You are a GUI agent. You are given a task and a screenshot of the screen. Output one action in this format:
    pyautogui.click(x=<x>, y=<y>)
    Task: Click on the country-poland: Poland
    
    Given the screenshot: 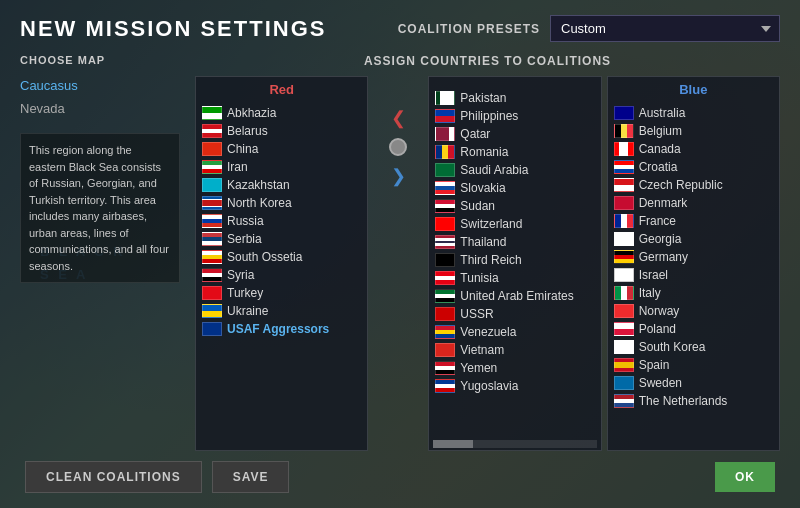 What is the action you would take?
    pyautogui.click(x=694, y=329)
    